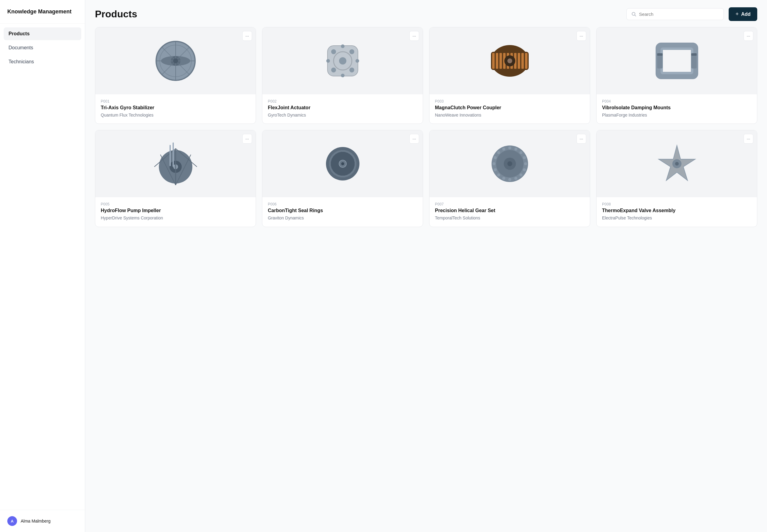 This screenshot has width=767, height=532. I want to click on card-name: Precision Helical Gear Set, so click(510, 211).